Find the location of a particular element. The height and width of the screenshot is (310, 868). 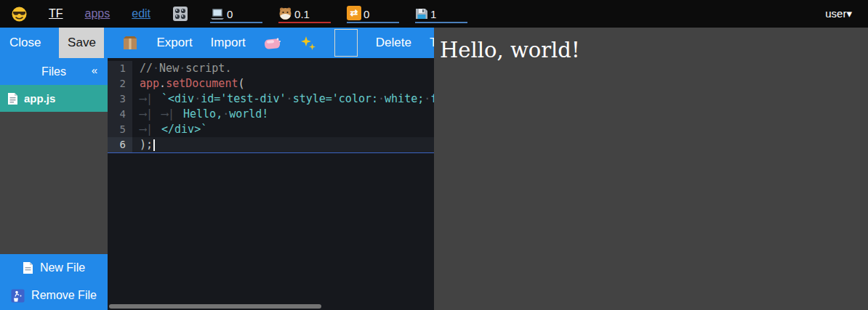

save-button: Save is located at coordinates (81, 43).